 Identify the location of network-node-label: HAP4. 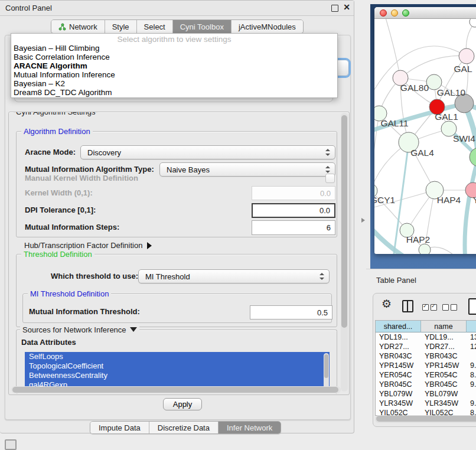
(449, 200).